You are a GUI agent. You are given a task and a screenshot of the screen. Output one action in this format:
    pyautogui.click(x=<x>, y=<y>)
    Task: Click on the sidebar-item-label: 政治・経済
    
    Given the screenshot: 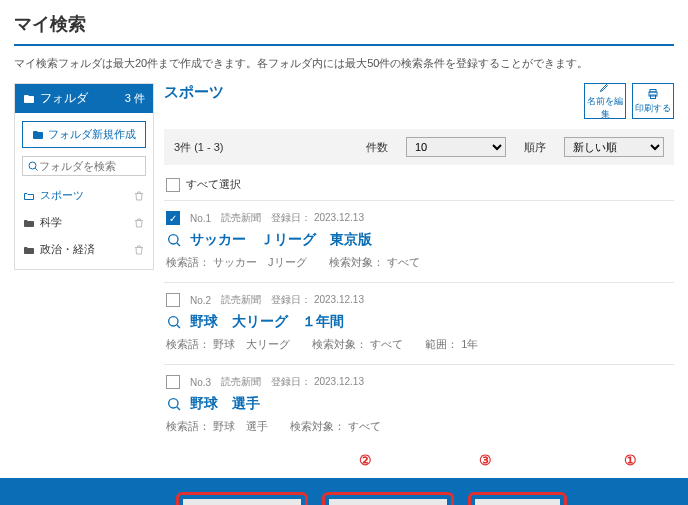 What is the action you would take?
    pyautogui.click(x=68, y=250)
    